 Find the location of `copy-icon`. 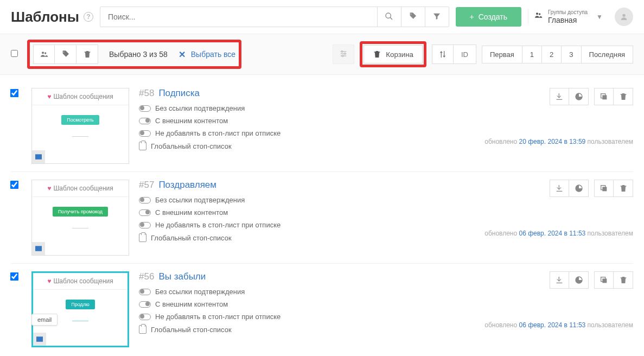

copy-icon is located at coordinates (604, 97).